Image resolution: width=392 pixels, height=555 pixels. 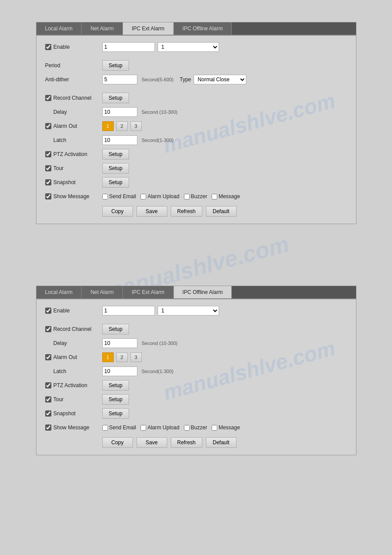 I want to click on p2-send-email-label: Send Email, so click(x=119, y=428).